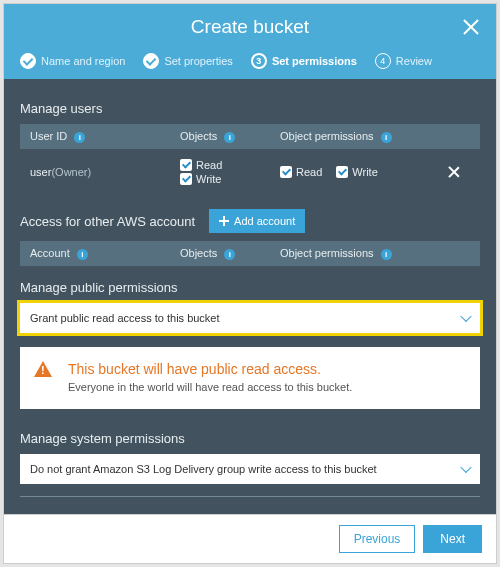 The image size is (500, 567). Describe the element at coordinates (40, 172) in the screenshot. I see `user-name: user` at that location.